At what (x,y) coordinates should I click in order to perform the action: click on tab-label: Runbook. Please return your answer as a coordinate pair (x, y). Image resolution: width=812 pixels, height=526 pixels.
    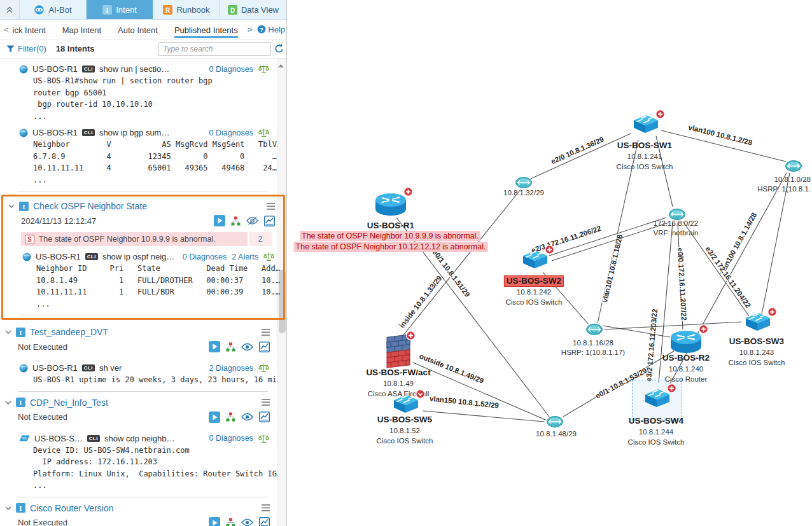
    Looking at the image, I should click on (193, 10).